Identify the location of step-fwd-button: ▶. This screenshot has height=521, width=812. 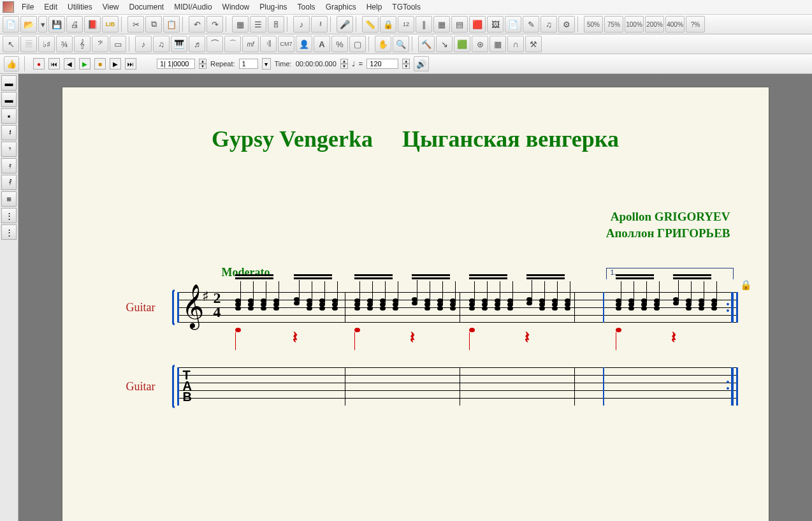
(115, 64).